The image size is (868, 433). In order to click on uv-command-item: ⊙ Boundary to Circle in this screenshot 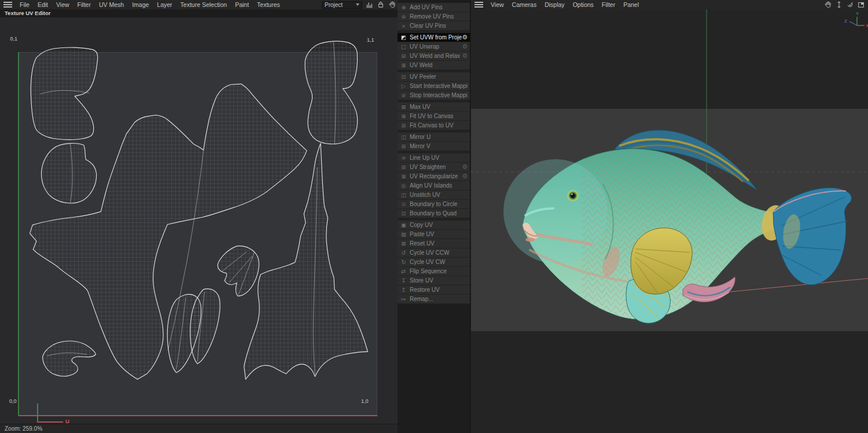, I will do `click(434, 204)`.